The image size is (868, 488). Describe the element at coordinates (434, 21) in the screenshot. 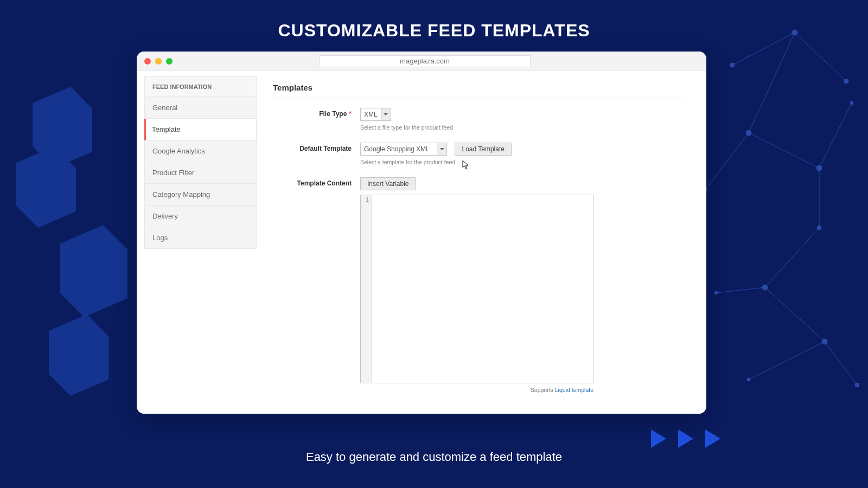

I see `hero-title: CUSTOMIZABLE FEED TEMPLATES` at that location.